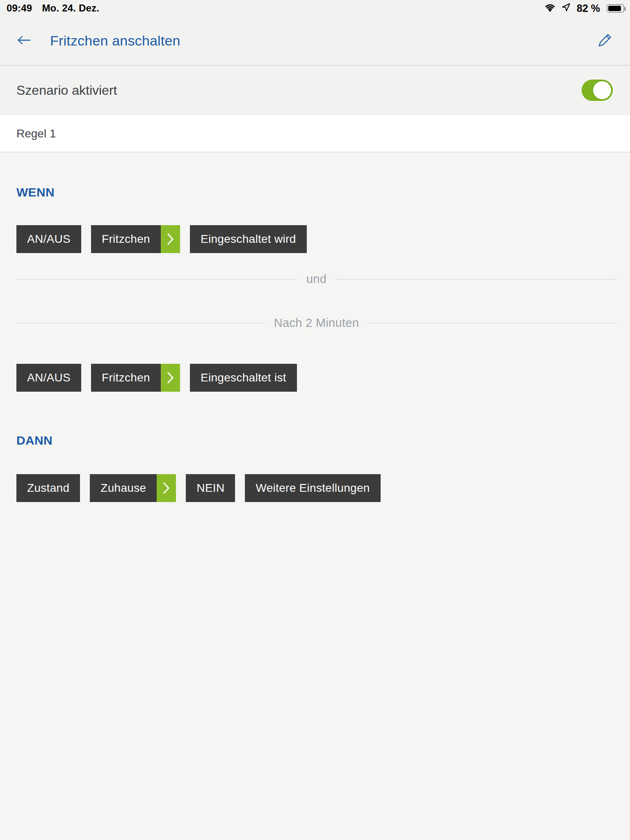 This screenshot has width=630, height=840. I want to click on condition-row-1: AN/AUS Fritzchen Eingeschaltet wird, so click(317, 239).